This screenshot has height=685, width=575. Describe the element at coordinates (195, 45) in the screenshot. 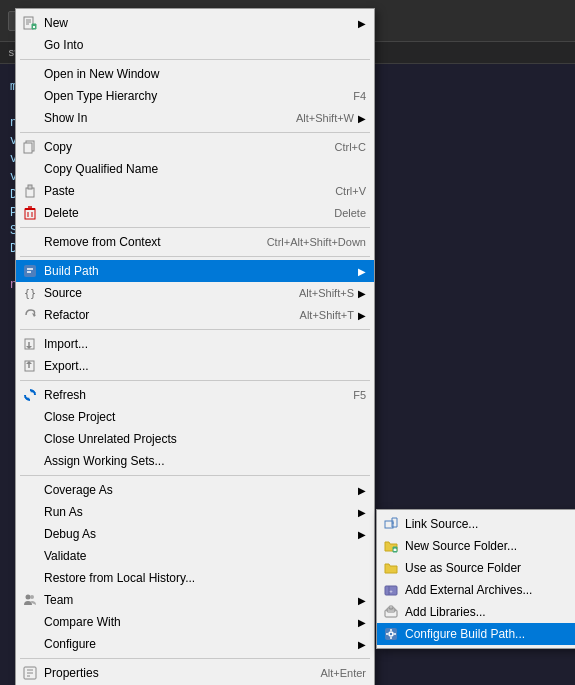

I see `menu-item-go-into: Go Into` at that location.